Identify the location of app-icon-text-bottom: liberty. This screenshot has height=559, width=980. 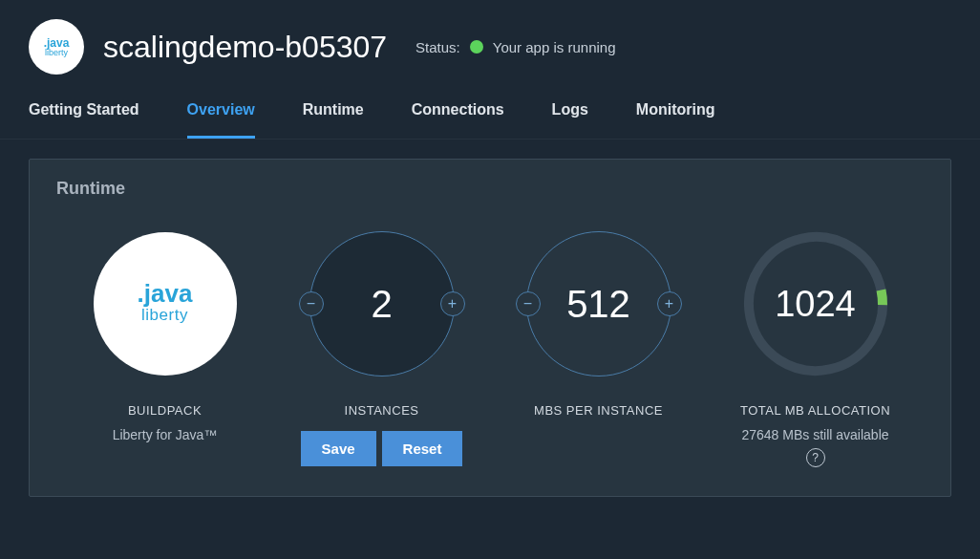
(57, 54).